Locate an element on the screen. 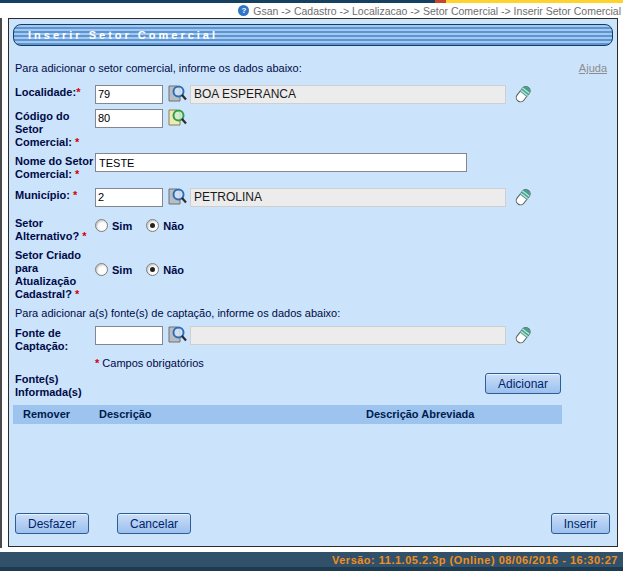 The width and height of the screenshot is (623, 571). ajuda-link: Ajuda is located at coordinates (593, 68).